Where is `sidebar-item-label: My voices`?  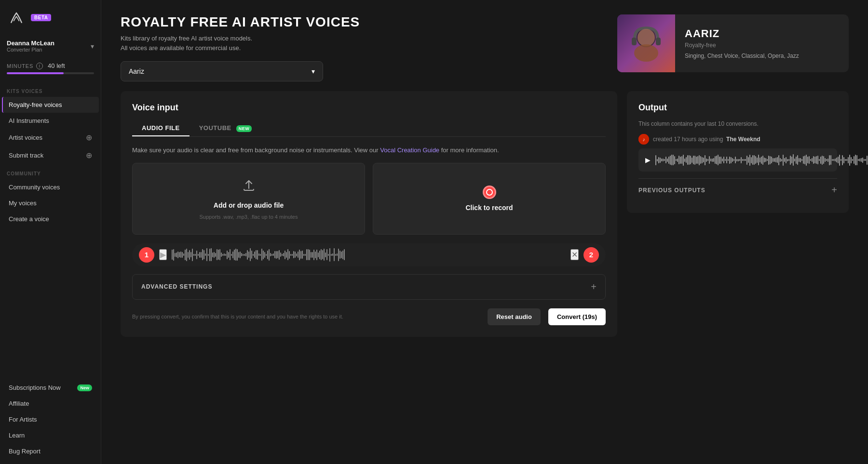 sidebar-item-label: My voices is located at coordinates (23, 203).